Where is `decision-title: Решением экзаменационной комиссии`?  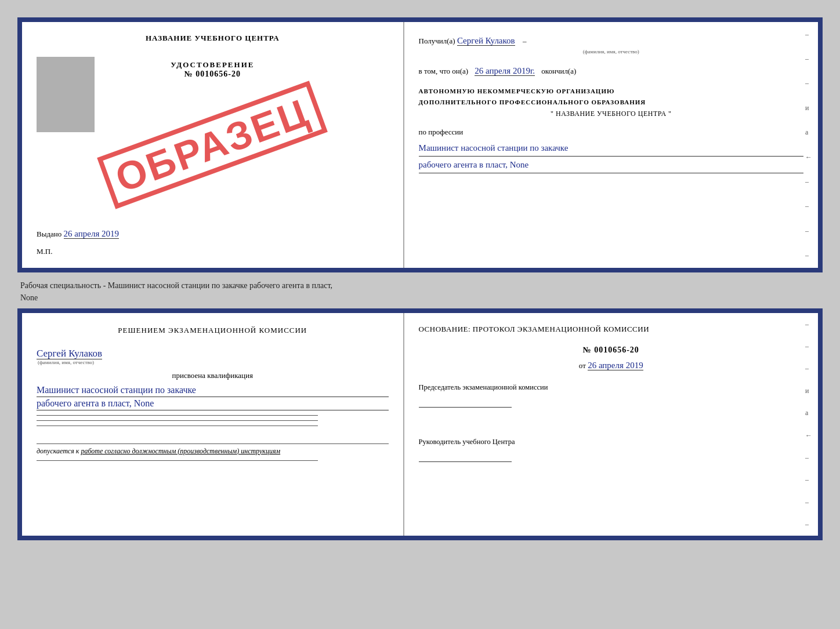
decision-title: Решением экзаменационной комиссии is located at coordinates (212, 330).